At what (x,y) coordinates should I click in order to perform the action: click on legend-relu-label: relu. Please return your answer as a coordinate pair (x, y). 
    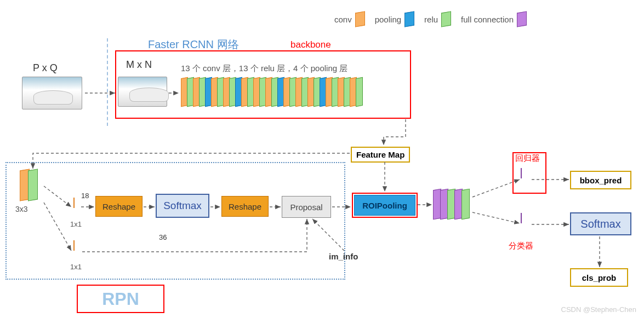
    Looking at the image, I should click on (431, 20).